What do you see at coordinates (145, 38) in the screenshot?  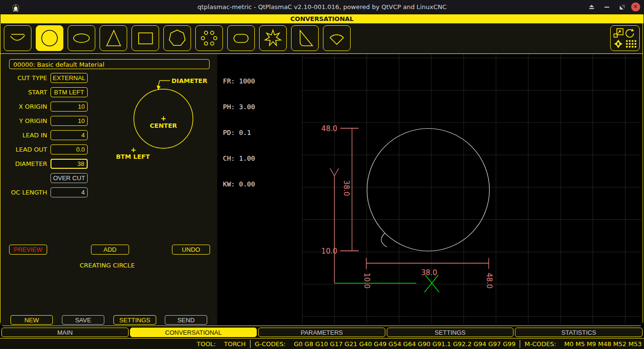 I see `shape-rectangle-button` at bounding box center [145, 38].